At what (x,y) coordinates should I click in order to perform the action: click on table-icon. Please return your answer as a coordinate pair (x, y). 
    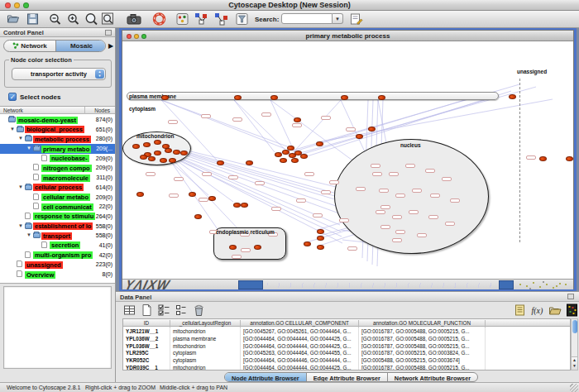
    Looking at the image, I should click on (129, 310).